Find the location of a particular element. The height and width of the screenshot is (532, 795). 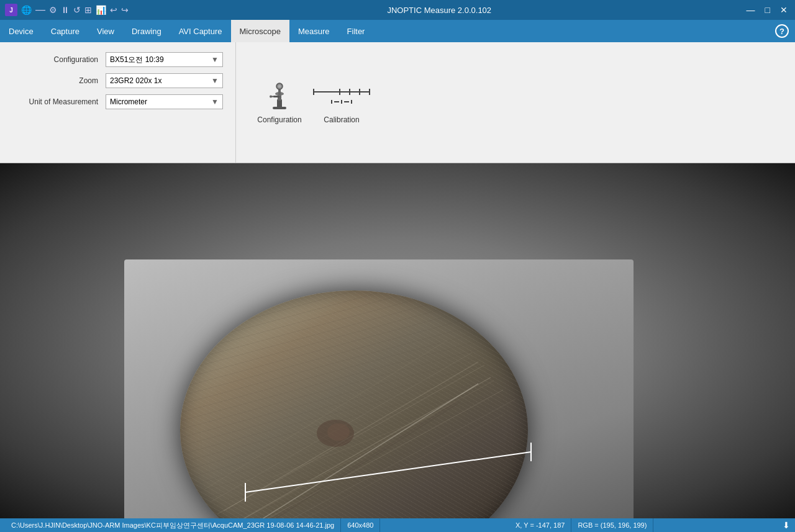

chart-icon: 📊 is located at coordinates (101, 10).